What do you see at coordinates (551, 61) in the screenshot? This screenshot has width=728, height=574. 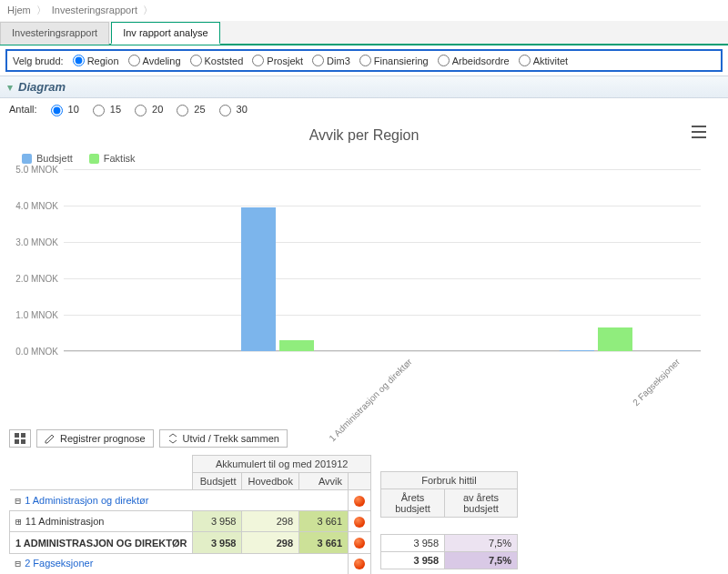 I see `radio-aktivitet-label: Aktivitet` at bounding box center [551, 61].